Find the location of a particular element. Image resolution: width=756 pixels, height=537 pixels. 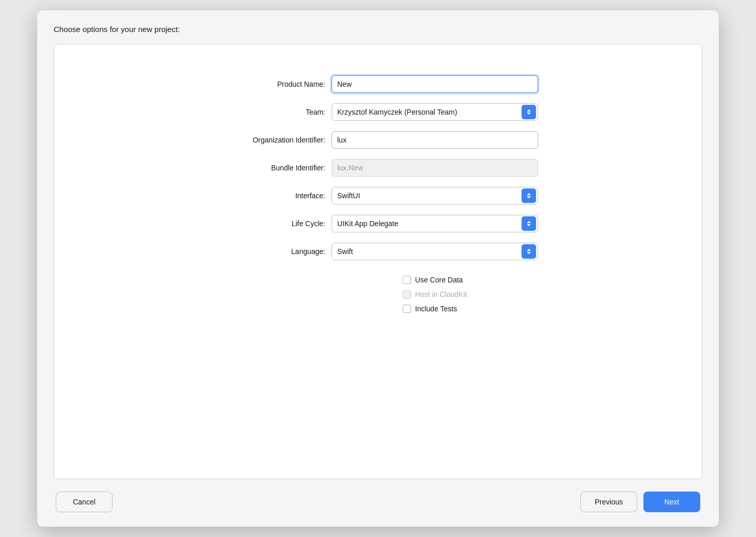

host-in-cloudkit-row: Host in CloudKit is located at coordinates (435, 294).